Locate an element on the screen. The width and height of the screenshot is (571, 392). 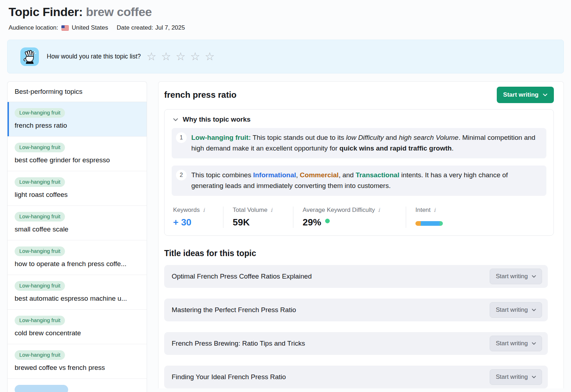
topic-item-label: how to operate a french press coffe... is located at coordinates (77, 264).